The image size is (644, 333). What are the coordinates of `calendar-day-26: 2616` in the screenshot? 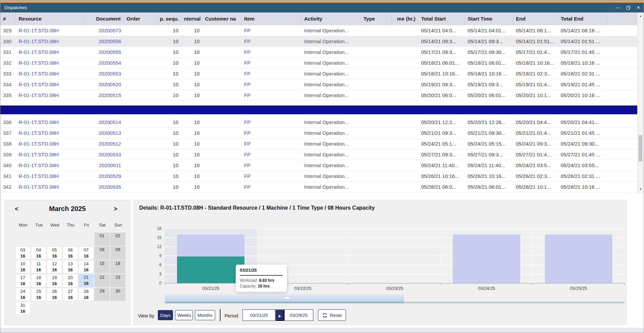 It's located at (55, 295).